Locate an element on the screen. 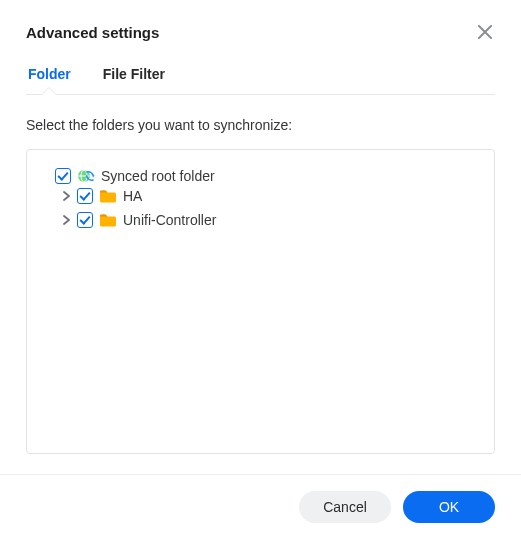  ok-button: OK is located at coordinates (449, 507).